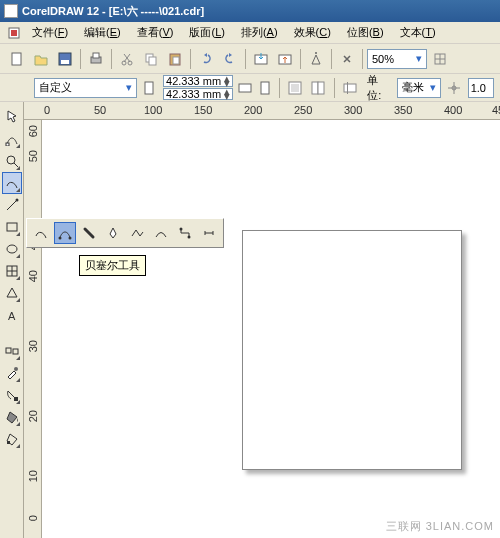  I want to click on interactive-fill-tool, so click(12, 439).